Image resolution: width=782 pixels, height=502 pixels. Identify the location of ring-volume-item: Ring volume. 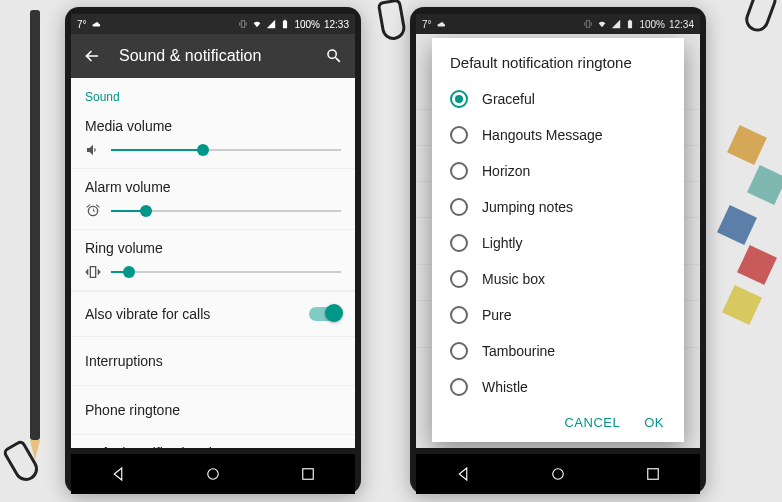
(213, 260).